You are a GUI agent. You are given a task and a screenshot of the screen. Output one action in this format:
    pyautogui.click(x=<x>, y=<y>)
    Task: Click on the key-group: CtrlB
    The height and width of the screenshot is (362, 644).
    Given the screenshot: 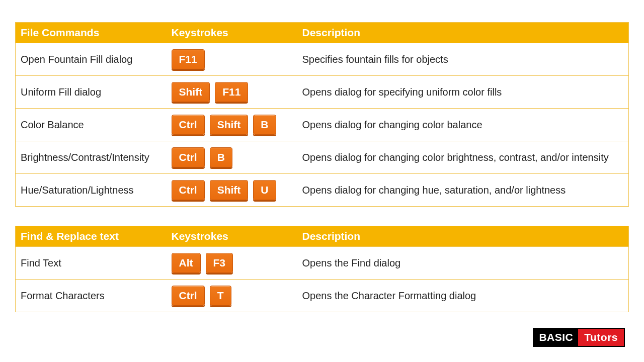 What is the action you would take?
    pyautogui.click(x=232, y=157)
    